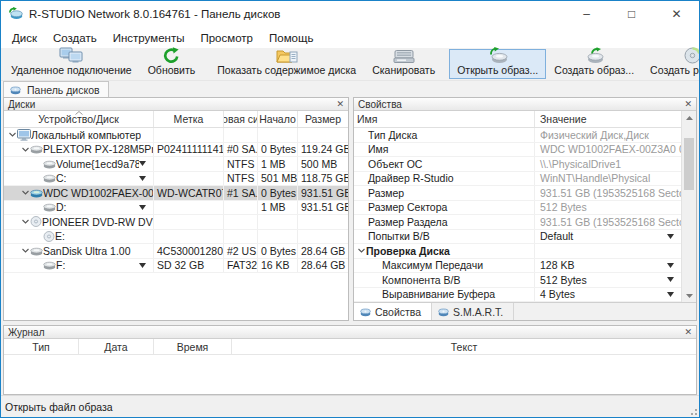 Image resolution: width=700 pixels, height=418 pixels. Describe the element at coordinates (694, 412) in the screenshot. I see `resize-grip-icon` at that location.